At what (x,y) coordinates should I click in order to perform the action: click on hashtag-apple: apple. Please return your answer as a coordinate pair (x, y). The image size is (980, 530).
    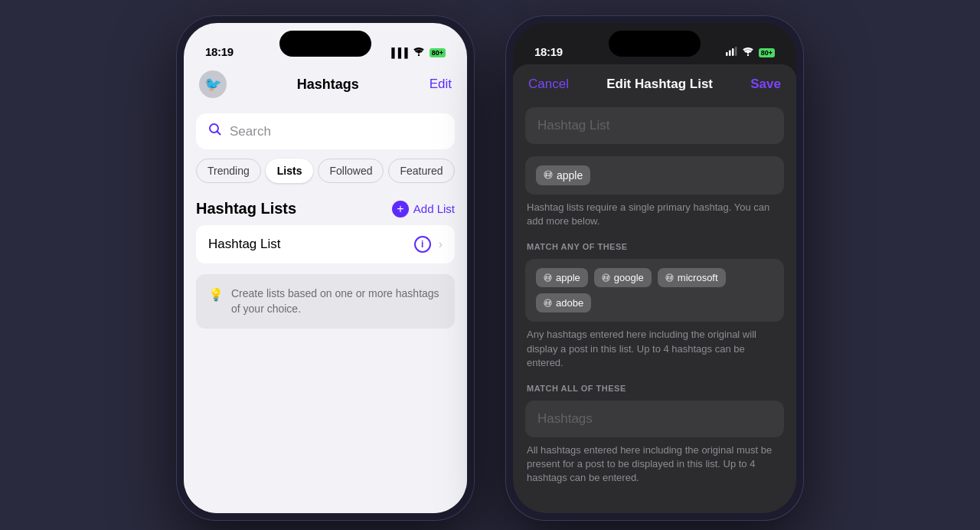
    Looking at the image, I should click on (568, 277).